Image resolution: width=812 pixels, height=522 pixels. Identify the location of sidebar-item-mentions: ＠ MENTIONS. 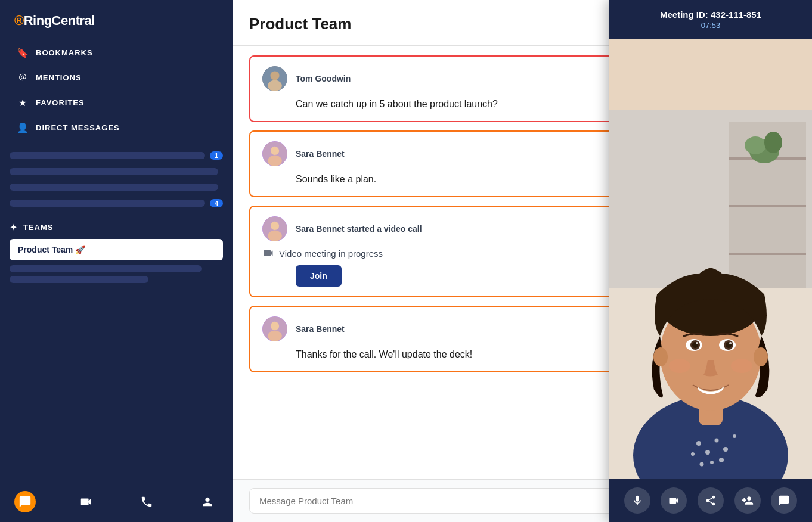
(116, 77).